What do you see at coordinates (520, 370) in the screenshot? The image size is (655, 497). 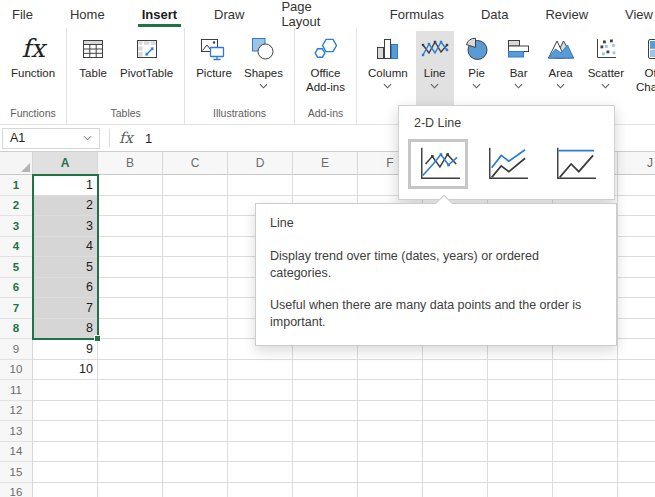 I see `cell-H10` at bounding box center [520, 370].